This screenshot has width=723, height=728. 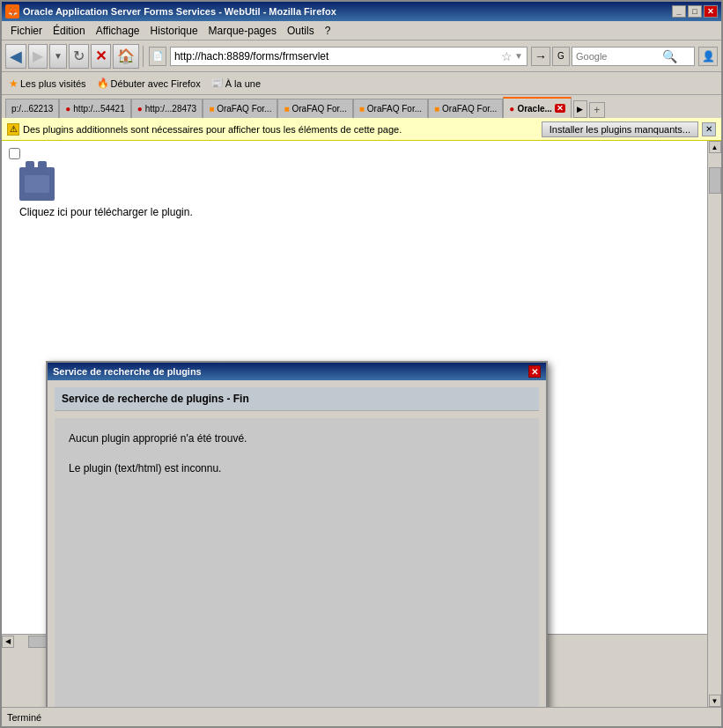 What do you see at coordinates (106, 212) in the screenshot?
I see `plugin-download-text: Cliquez ici pour télécharger le plugin.` at bounding box center [106, 212].